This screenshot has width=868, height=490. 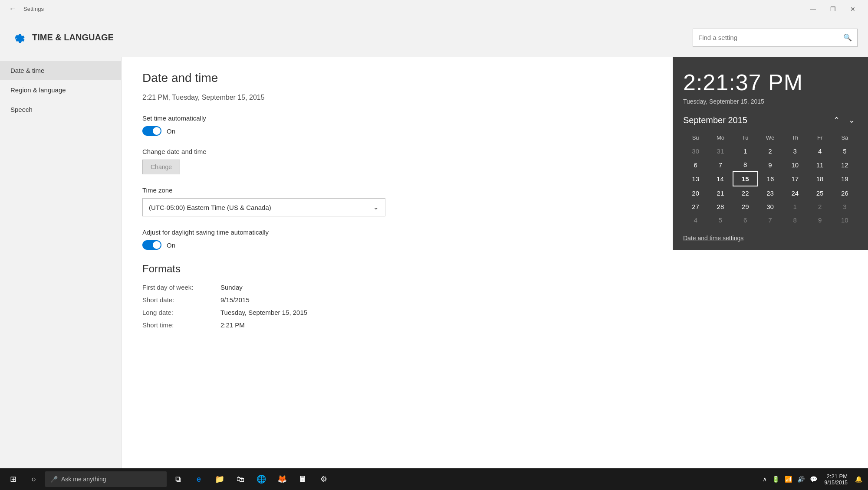 I want to click on calendar-day: 20, so click(x=695, y=193).